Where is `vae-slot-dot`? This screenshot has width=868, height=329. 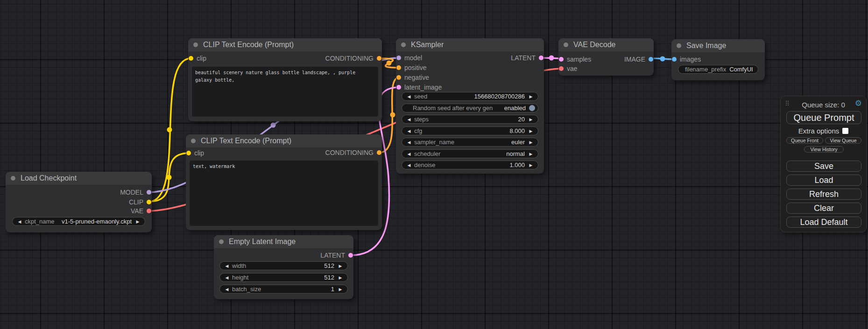 vae-slot-dot is located at coordinates (149, 211).